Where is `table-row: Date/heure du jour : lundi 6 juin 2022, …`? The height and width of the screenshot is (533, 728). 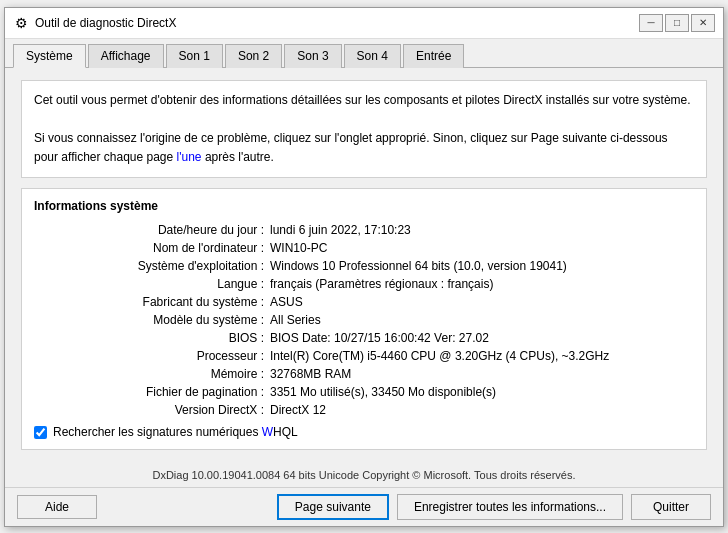 table-row: Date/heure du jour : lundi 6 juin 2022, … is located at coordinates (364, 230).